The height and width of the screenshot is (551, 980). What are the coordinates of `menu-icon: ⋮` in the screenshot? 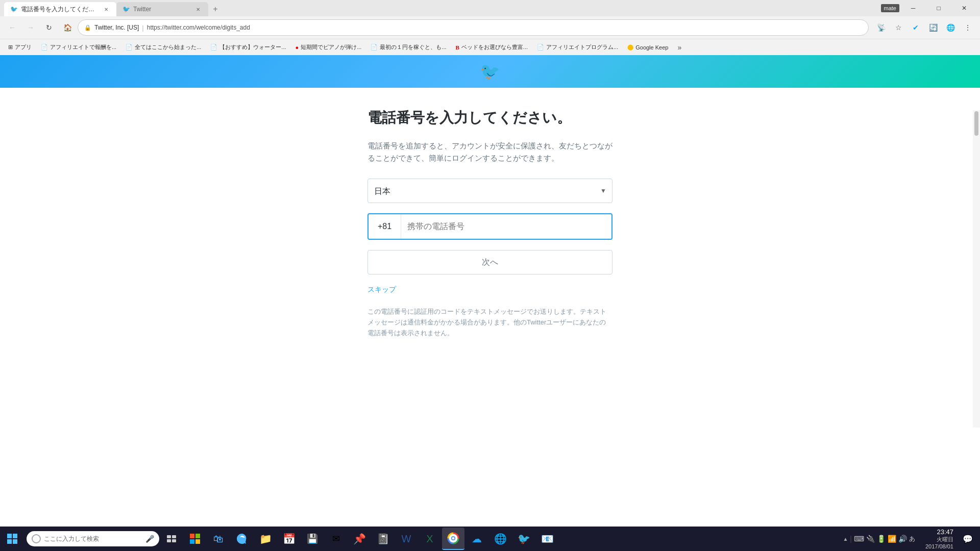 It's located at (968, 28).